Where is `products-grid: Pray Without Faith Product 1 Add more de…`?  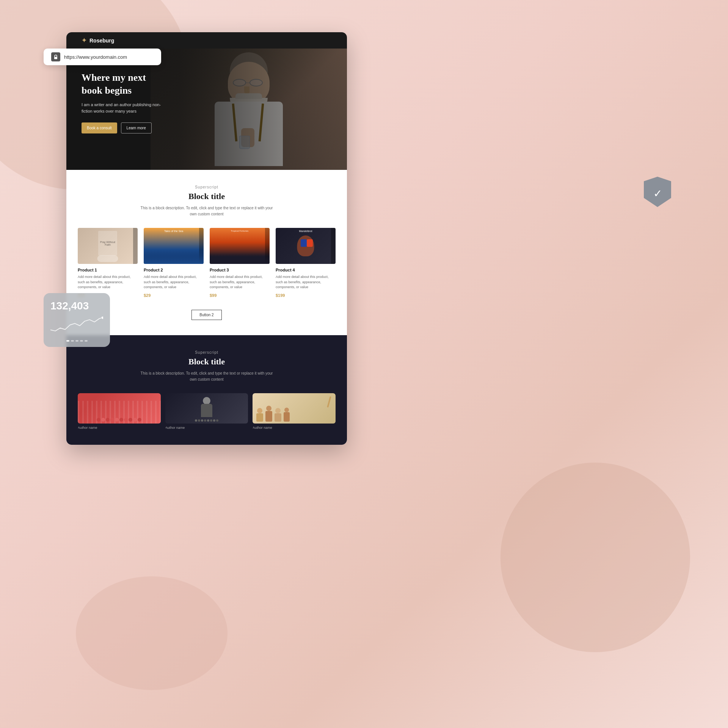
products-grid: Pray Without Faith Product 1 Add more de… is located at coordinates (207, 263).